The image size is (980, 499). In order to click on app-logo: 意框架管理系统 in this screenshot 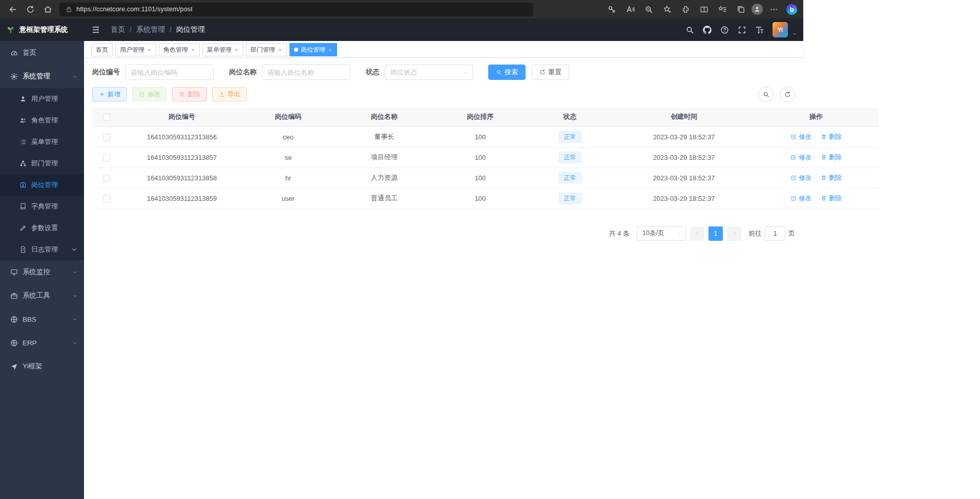, I will do `click(42, 30)`.